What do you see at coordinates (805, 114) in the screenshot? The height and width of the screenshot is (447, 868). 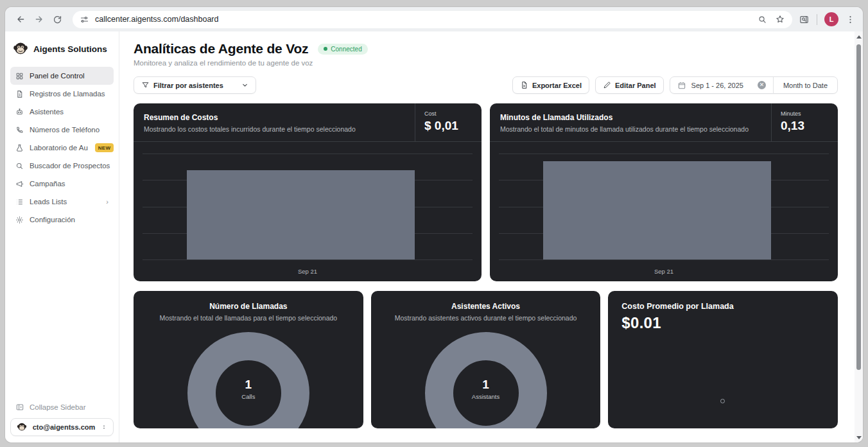 I see `minutes-stat-label: Minutes` at bounding box center [805, 114].